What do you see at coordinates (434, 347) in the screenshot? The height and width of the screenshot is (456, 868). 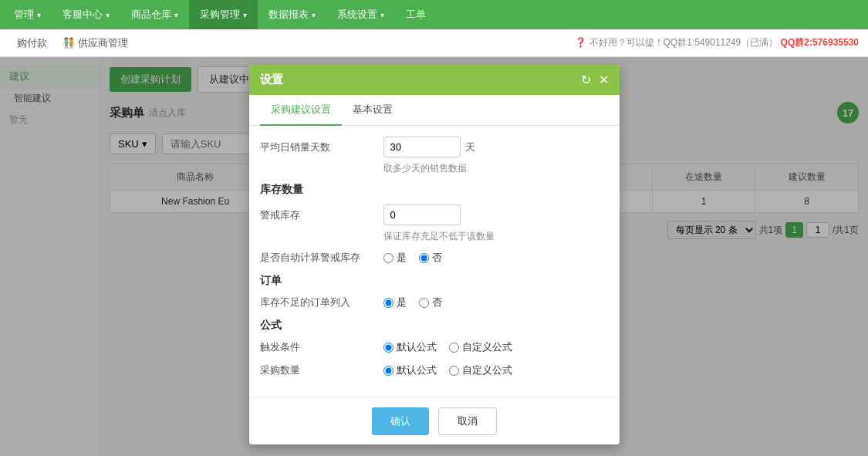 I see `trigger-cond-row: 触发条件 默认公式 自定义公式` at bounding box center [434, 347].